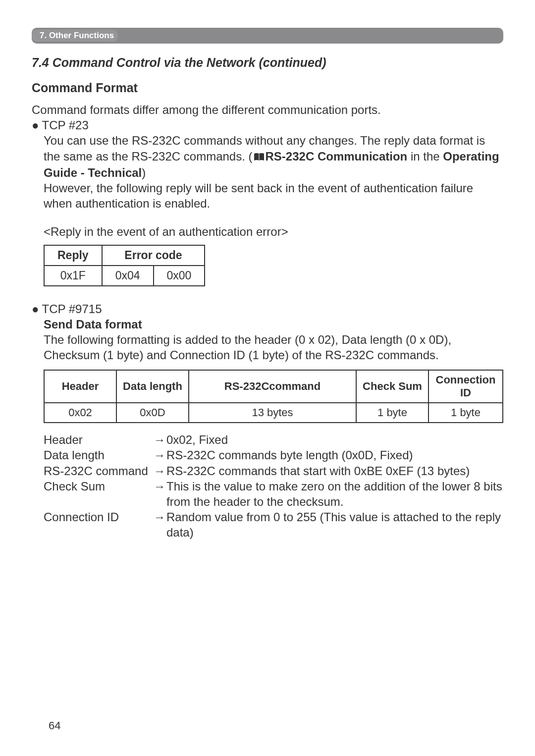 Image resolution: width=535 pixels, height=756 pixels. I want to click on send-data-table: Header Data length RS-232Ccommand Check …, so click(273, 396).